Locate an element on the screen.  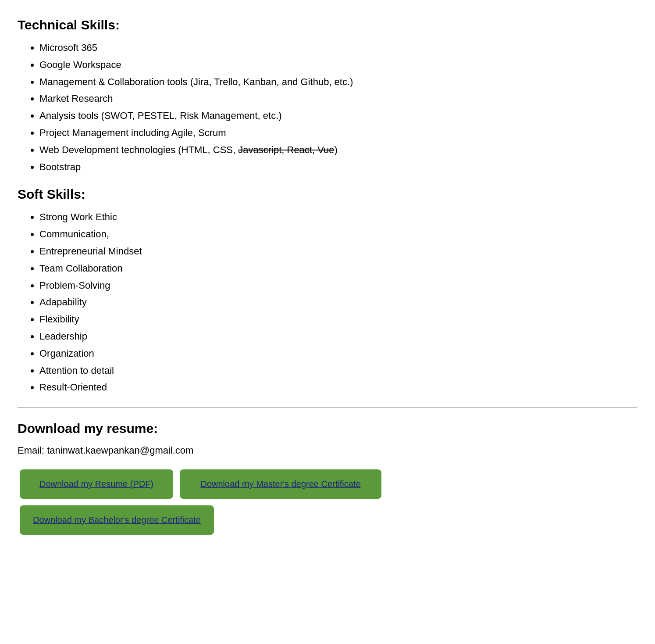
technical-skills-heading: Technical Skills: is located at coordinates (328, 25).